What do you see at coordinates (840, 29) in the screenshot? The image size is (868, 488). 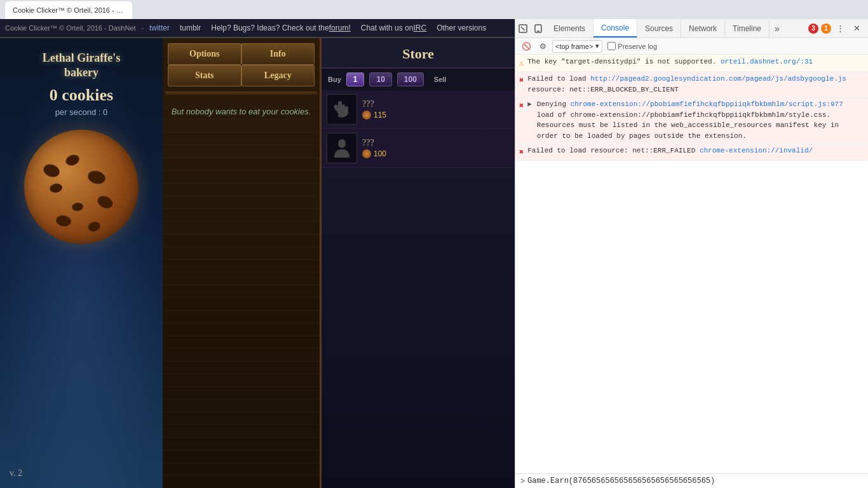 I see `devtools-settings-btn: ⋮` at bounding box center [840, 29].